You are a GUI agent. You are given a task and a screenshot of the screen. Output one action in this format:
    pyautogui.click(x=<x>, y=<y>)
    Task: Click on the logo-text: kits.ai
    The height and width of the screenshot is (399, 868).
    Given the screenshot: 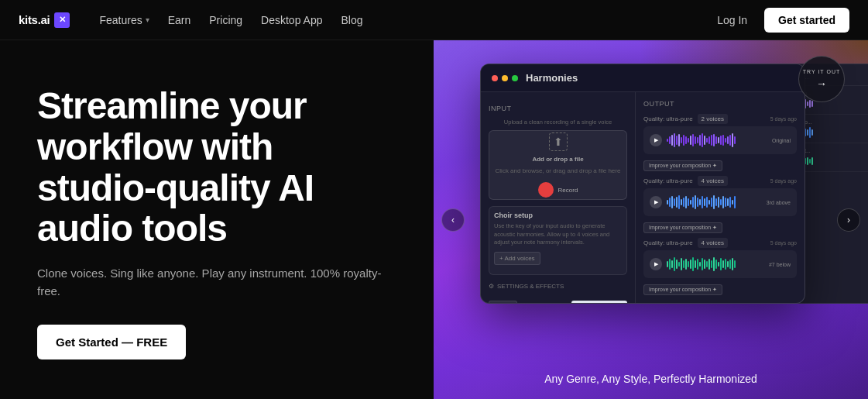 What is the action you would take?
    pyautogui.click(x=34, y=20)
    